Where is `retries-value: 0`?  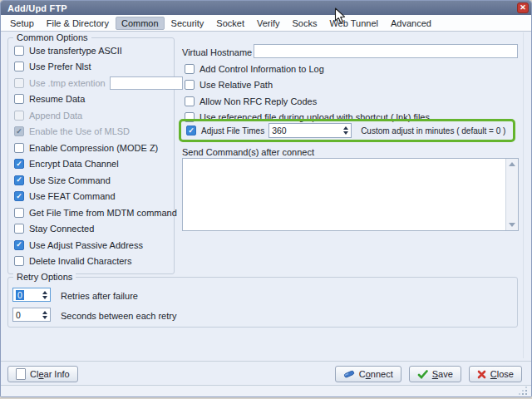 retries-value: 0 is located at coordinates (27, 295).